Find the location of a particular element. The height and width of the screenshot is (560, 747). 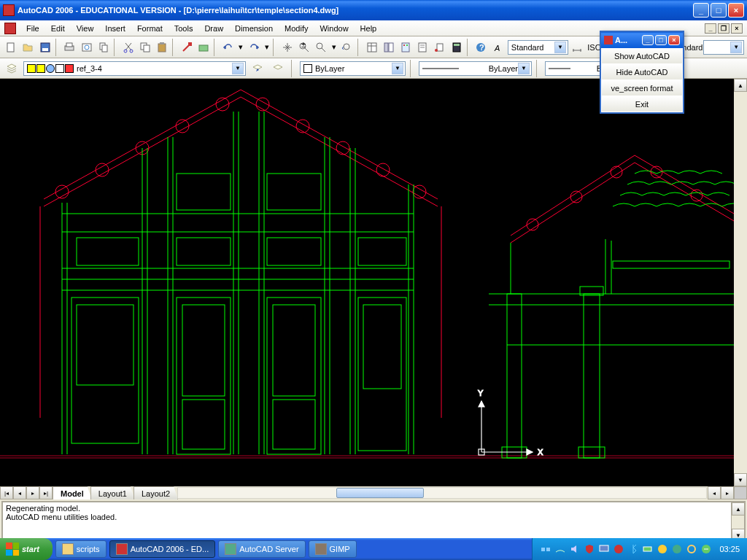

sheet-set-button is located at coordinates (422, 47).